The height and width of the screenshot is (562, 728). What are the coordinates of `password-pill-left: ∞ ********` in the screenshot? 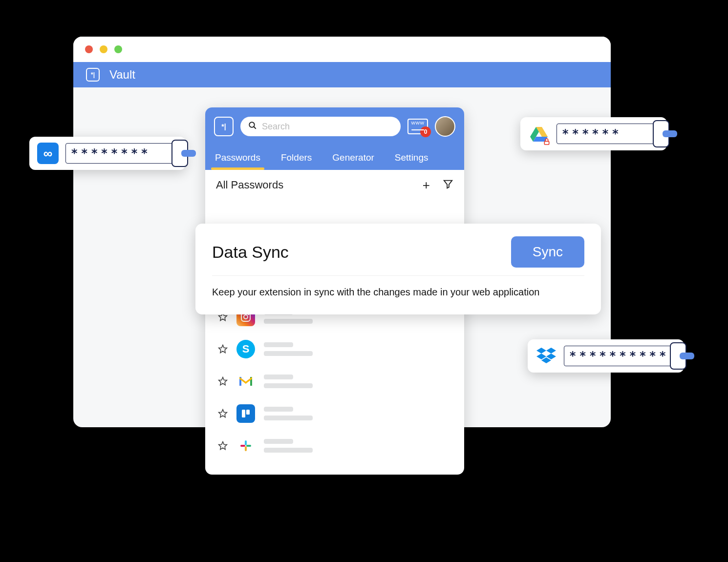 It's located at (107, 153).